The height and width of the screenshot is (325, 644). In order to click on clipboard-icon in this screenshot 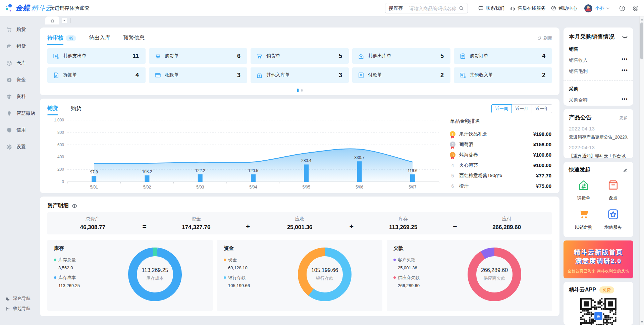, I will do `click(463, 56)`.